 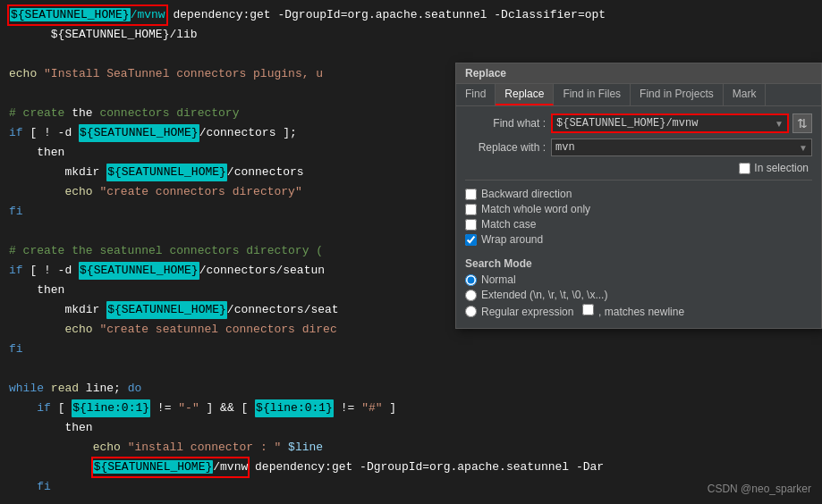 I want to click on backward-label: Backward direction, so click(x=526, y=194).